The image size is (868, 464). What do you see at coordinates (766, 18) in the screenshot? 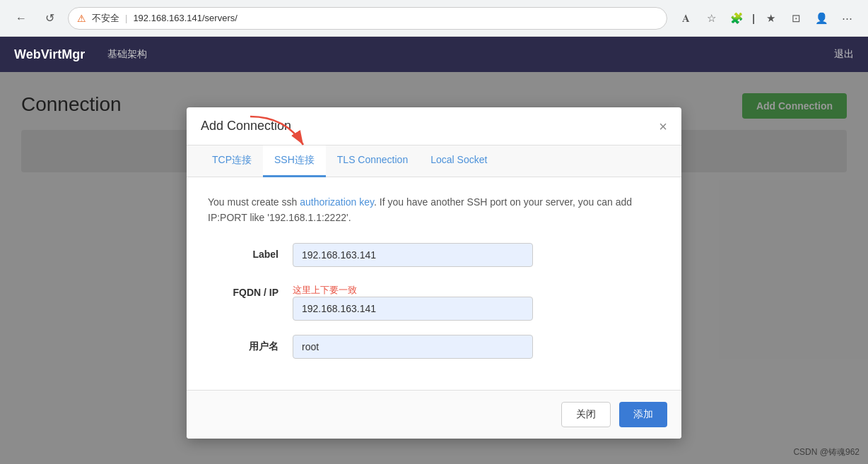
I see `browser-actions: 𝐀 ☆ 🧩 | ★ ⊡ 👤 ⋯` at bounding box center [766, 18].